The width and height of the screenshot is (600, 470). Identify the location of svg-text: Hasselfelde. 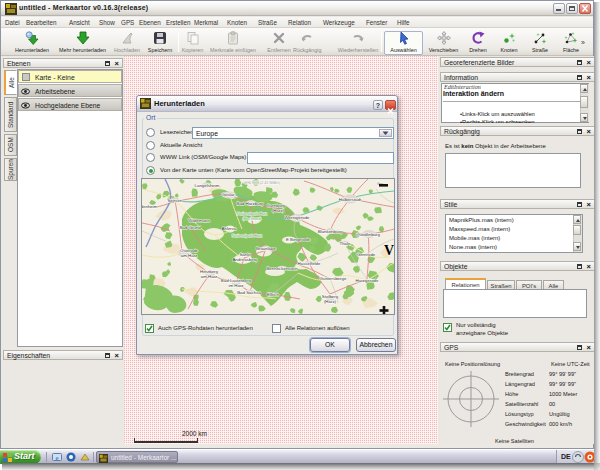
(310, 264).